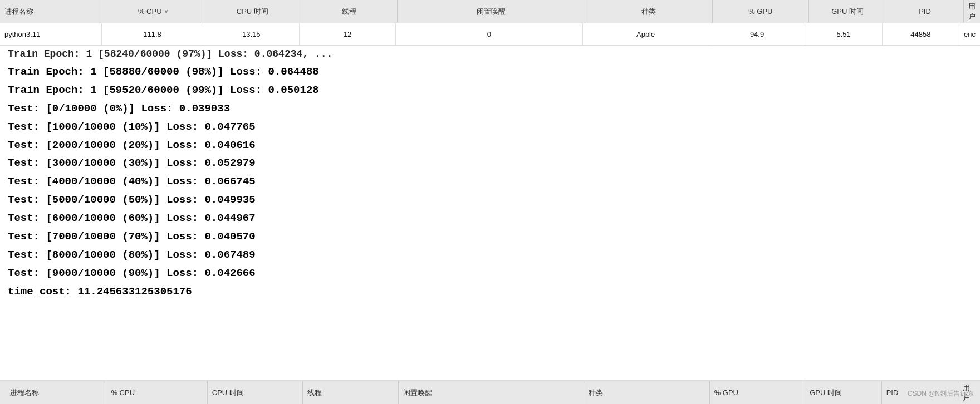  Describe the element at coordinates (252, 35) in the screenshot. I see `cell-cpu-time: 13.15` at that location.